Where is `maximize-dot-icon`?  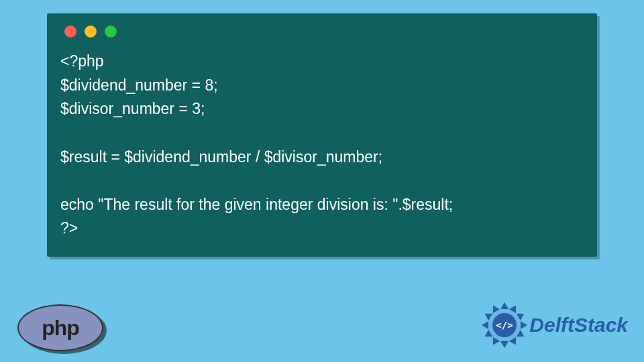 maximize-dot-icon is located at coordinates (111, 32).